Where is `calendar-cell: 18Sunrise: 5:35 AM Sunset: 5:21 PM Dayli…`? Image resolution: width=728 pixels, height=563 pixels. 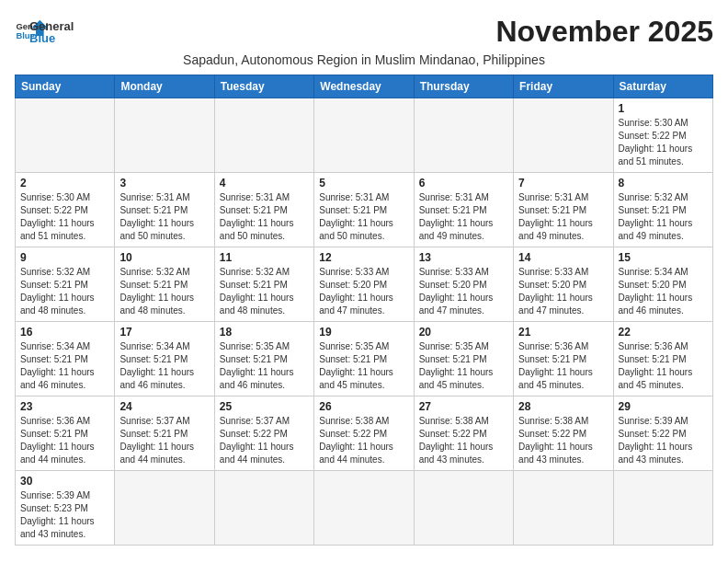
calendar-cell: 18Sunrise: 5:35 AM Sunset: 5:21 PM Dayli… is located at coordinates (264, 359).